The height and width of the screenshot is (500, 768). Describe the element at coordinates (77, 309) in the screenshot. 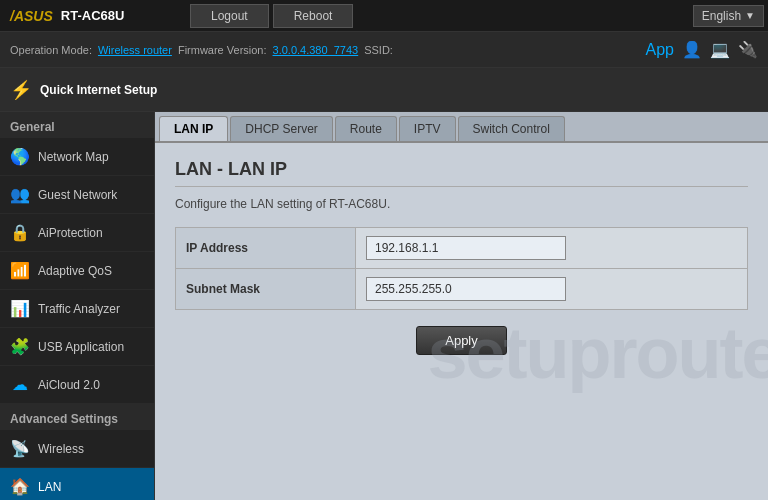

I see `sidebar-item-traffic-analyzer: 📊 Traffic Analyzer` at that location.